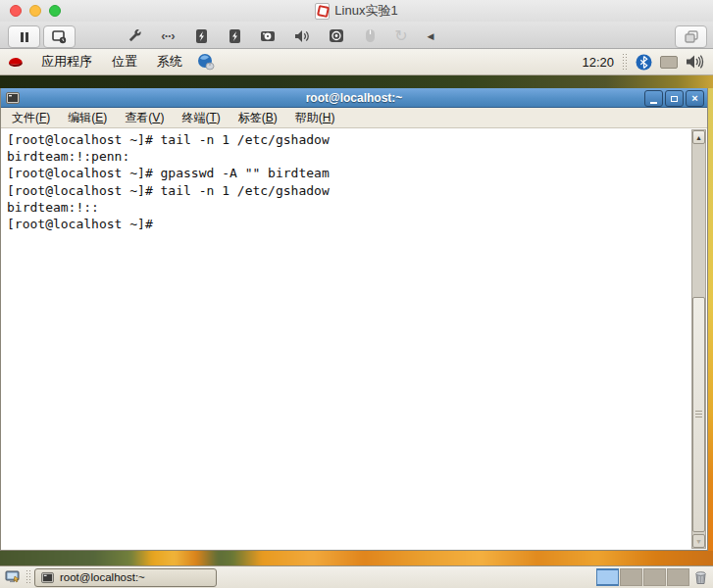 The image size is (713, 588). What do you see at coordinates (336, 35) in the screenshot?
I see `camera-button` at bounding box center [336, 35].